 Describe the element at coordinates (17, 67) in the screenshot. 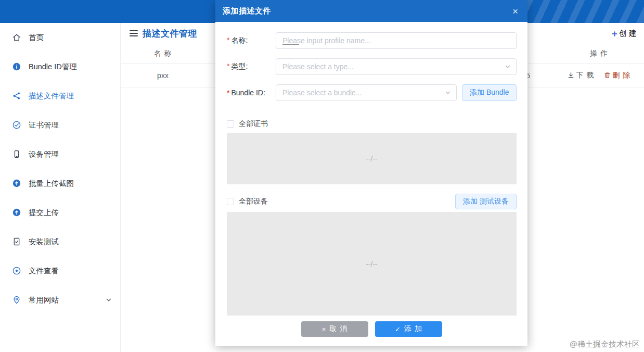

I see `info-circle-icon` at that location.